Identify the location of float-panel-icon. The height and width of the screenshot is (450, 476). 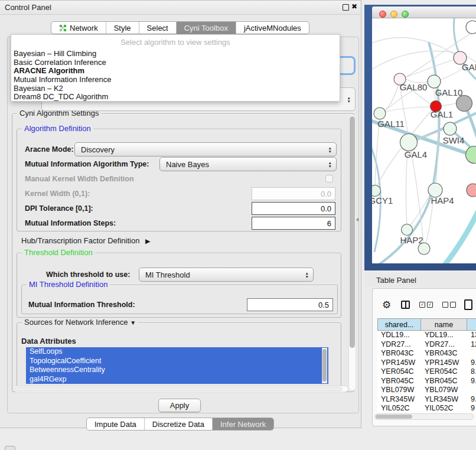
(346, 7).